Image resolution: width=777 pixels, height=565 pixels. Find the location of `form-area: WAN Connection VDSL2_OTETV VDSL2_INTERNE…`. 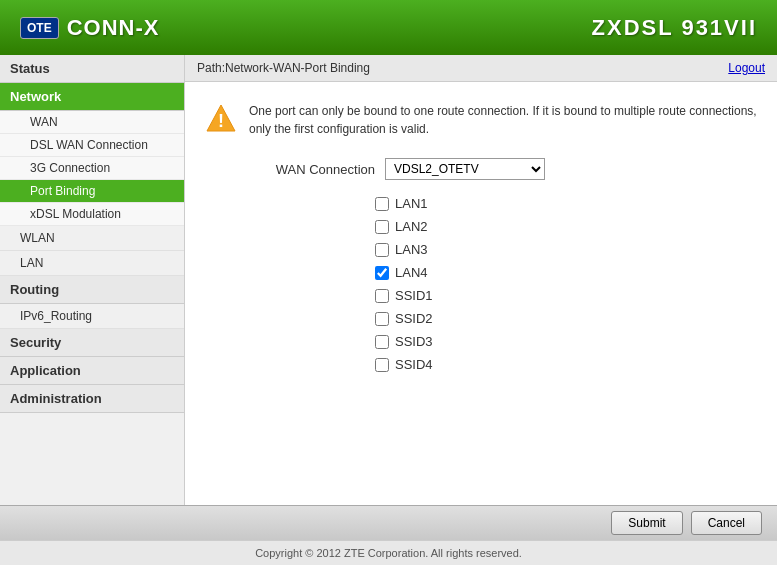

form-area: WAN Connection VDSL2_OTETV VDSL2_INTERNE… is located at coordinates (501, 169).